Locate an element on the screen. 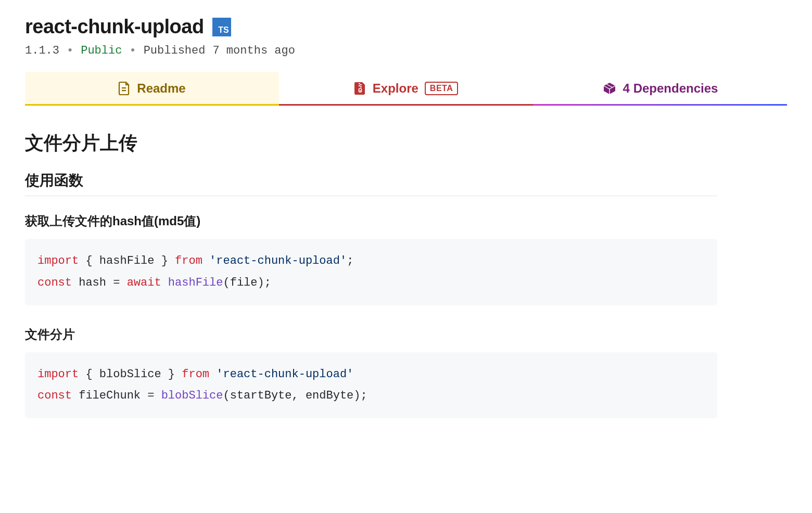 The height and width of the screenshot is (513, 812). published-label: Published is located at coordinates (175, 51).